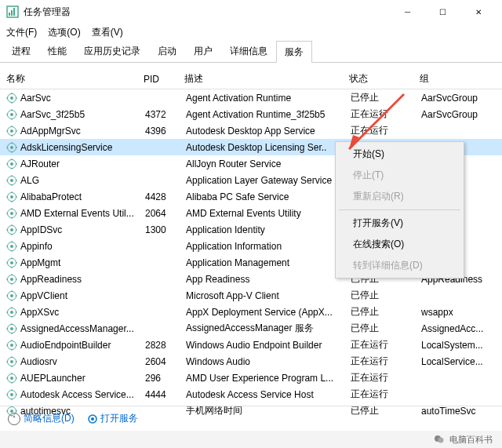 This screenshot has width=502, height=448. What do you see at coordinates (113, 419) in the screenshot?
I see `open-services-link: 打开服务` at bounding box center [113, 419].